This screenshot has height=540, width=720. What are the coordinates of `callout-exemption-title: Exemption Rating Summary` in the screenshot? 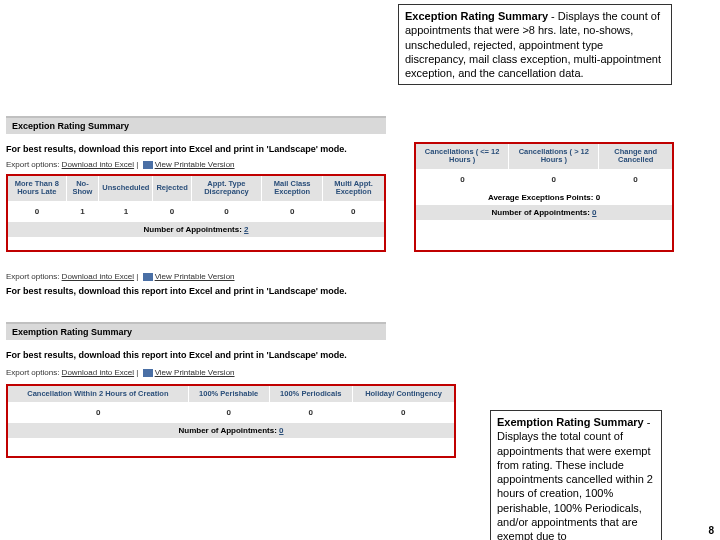 It's located at (570, 422).